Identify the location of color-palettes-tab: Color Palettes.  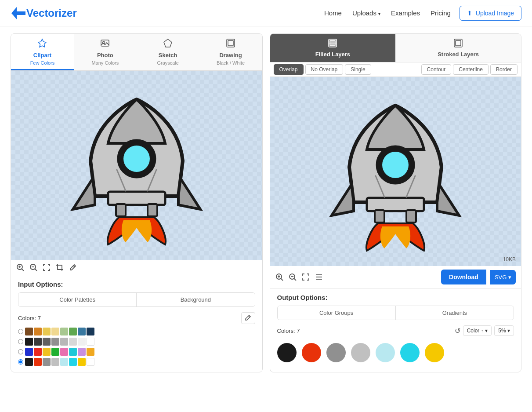
(77, 300).